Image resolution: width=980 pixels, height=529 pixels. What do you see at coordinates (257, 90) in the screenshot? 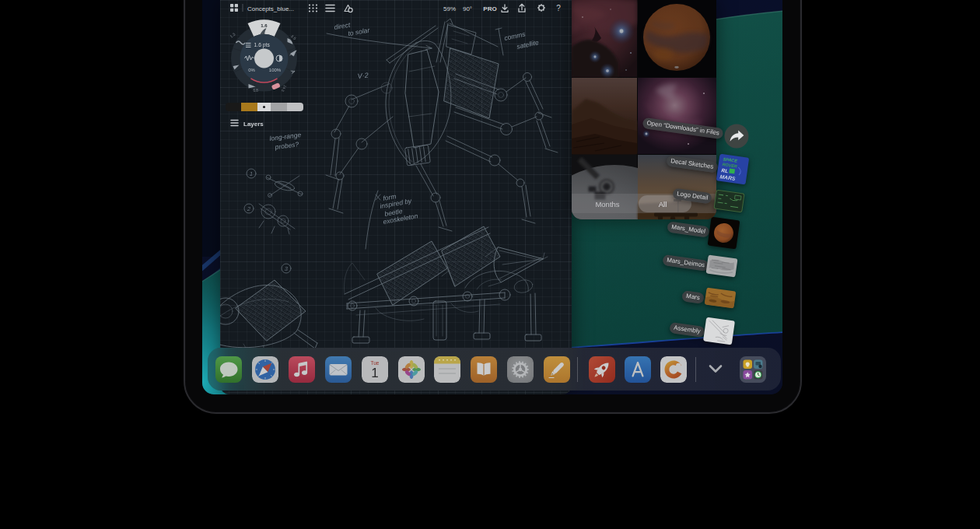
I see `svg-text: 6.8` at bounding box center [257, 90].